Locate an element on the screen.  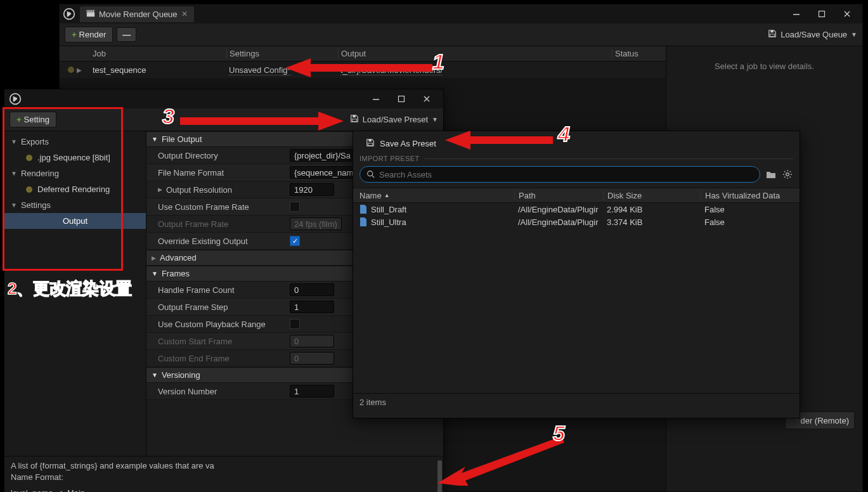
custom-start-frame-input: 0 is located at coordinates (312, 341).